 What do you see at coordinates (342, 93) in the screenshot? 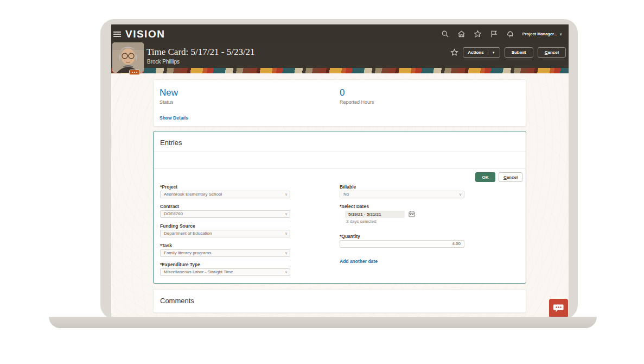
I see `reported-hours-value: 0` at bounding box center [342, 93].